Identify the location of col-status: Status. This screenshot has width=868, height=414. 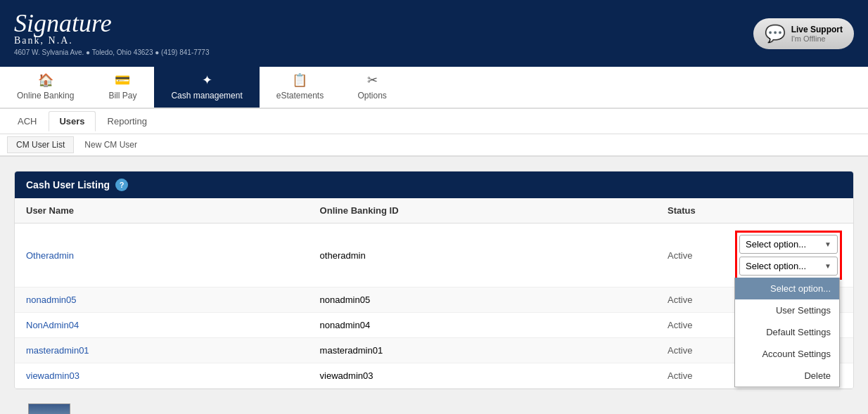
(684, 211).